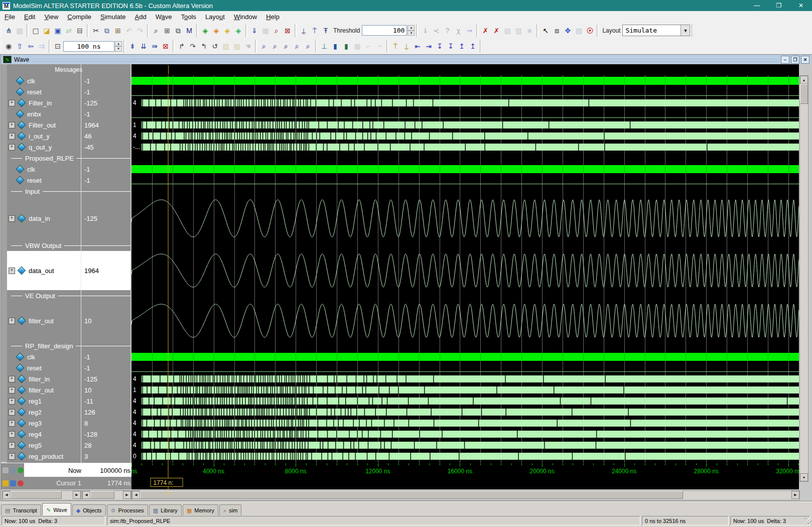 The image size is (812, 527). I want to click on expand-list-icon: ⊞, so click(167, 31).